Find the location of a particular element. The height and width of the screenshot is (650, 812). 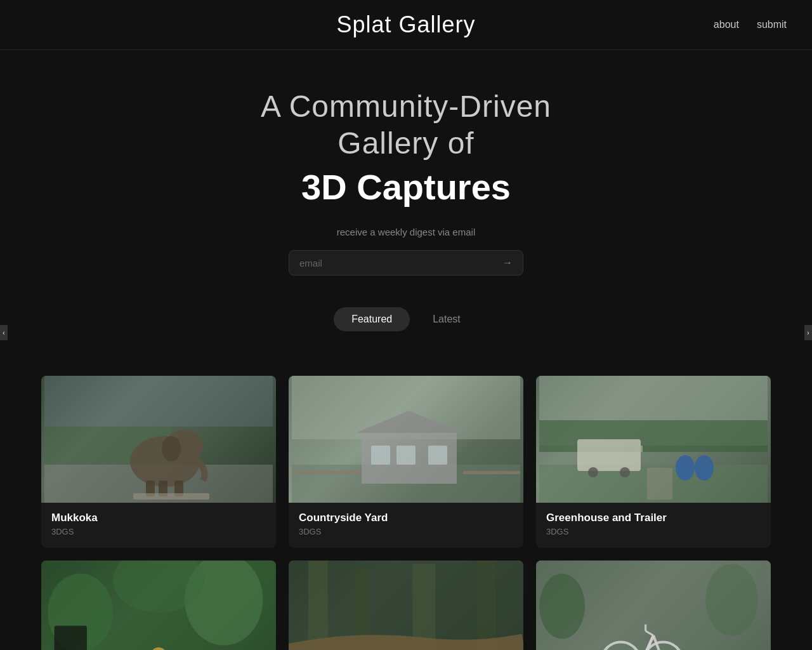

submit-link: submit is located at coordinates (771, 25).